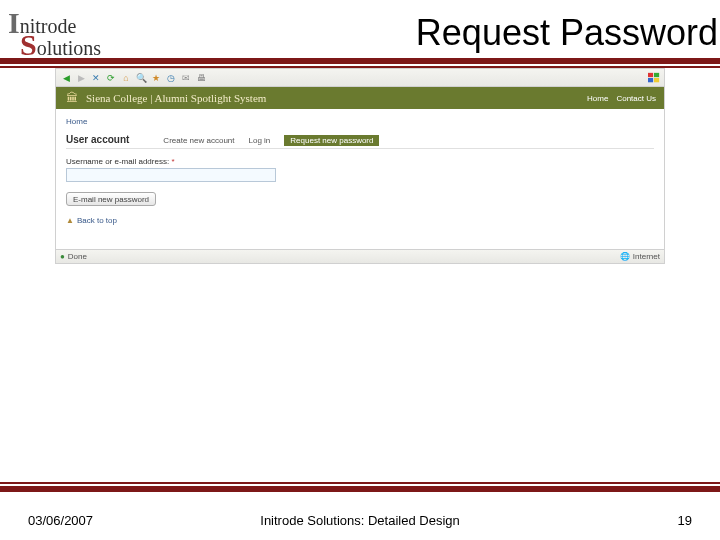  Describe the element at coordinates (96, 78) in the screenshot. I see `stop-icon: ✕` at that location.